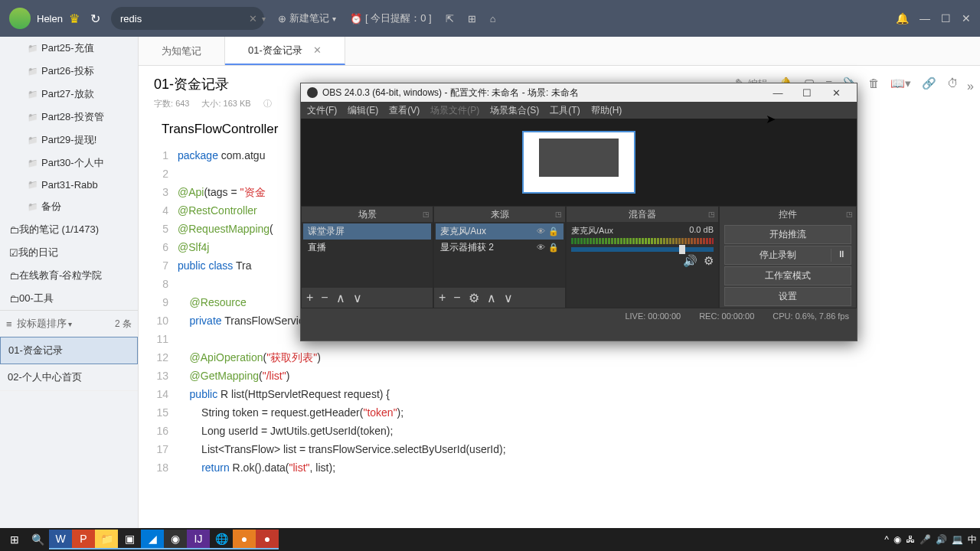 This screenshot has height=551, width=980. I want to click on task-terminal: ▣, so click(129, 540).